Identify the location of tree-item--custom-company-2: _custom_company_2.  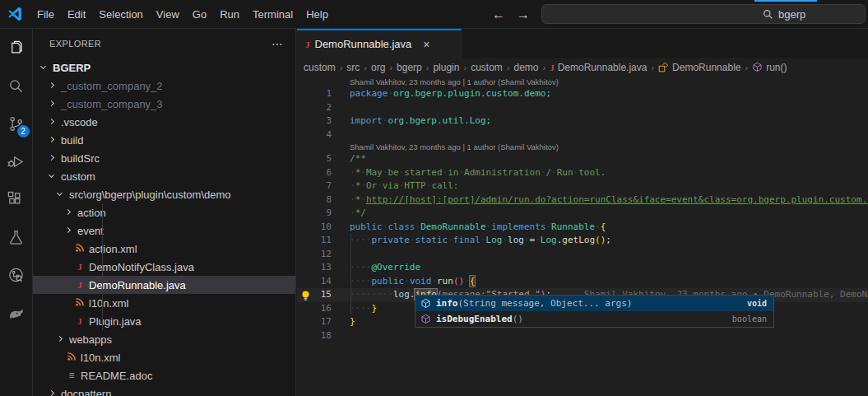
(165, 86).